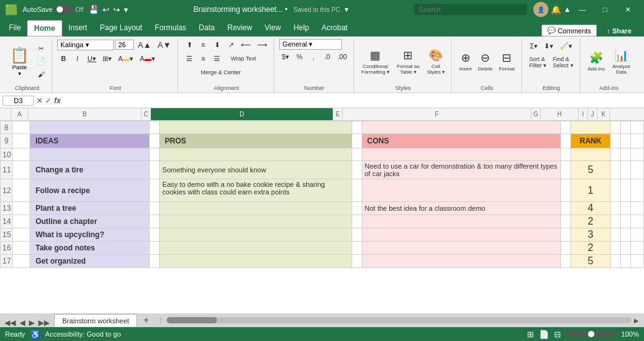  What do you see at coordinates (48, 101) in the screenshot?
I see `fx-confirm-icon: ✓` at bounding box center [48, 101].